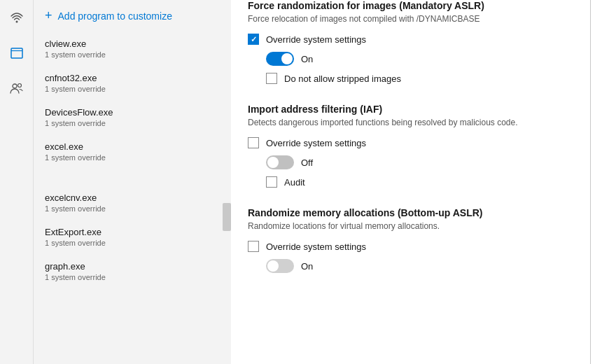  What do you see at coordinates (416, 162) in the screenshot?
I see `toggle-off-row: Off` at bounding box center [416, 162].